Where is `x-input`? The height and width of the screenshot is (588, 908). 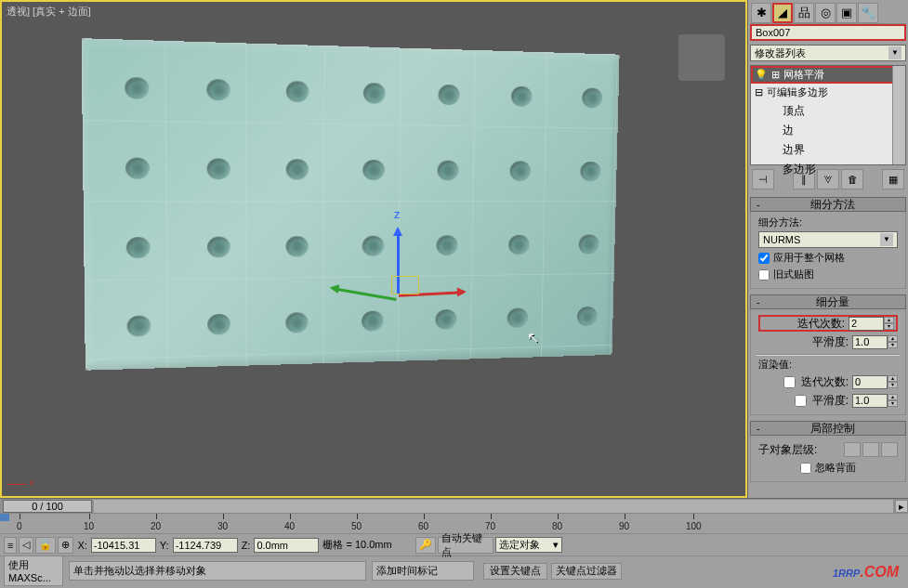 x-input is located at coordinates (124, 545).